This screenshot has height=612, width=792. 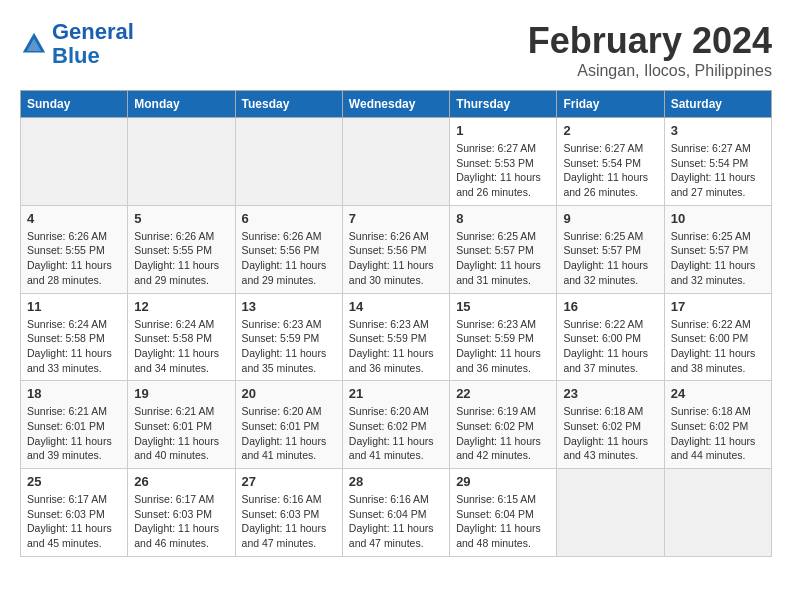 What do you see at coordinates (610, 104) in the screenshot?
I see `header-day-friday: Friday` at bounding box center [610, 104].